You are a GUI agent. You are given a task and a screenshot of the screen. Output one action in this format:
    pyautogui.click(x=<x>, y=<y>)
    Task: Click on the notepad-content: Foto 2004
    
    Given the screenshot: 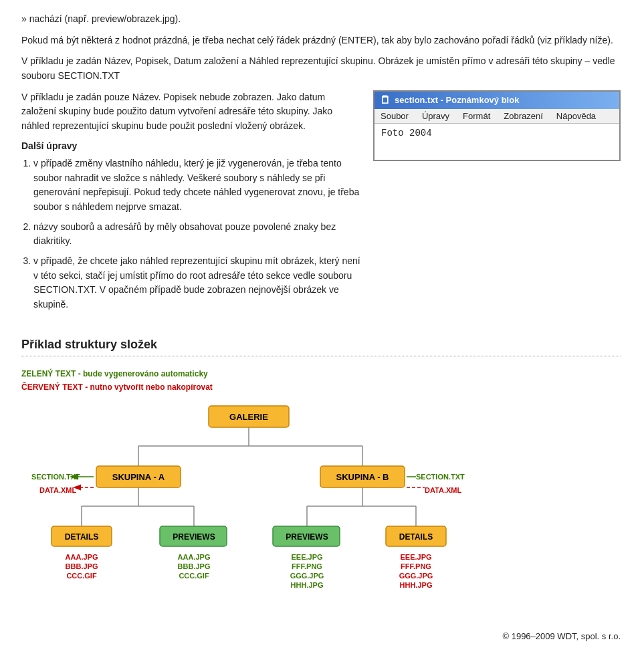 What is the action you would take?
    pyautogui.click(x=497, y=142)
    